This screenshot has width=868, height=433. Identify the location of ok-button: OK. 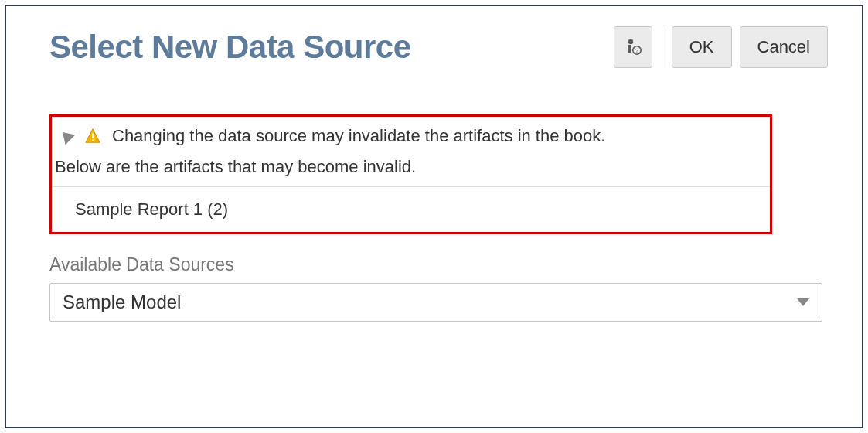
(702, 47).